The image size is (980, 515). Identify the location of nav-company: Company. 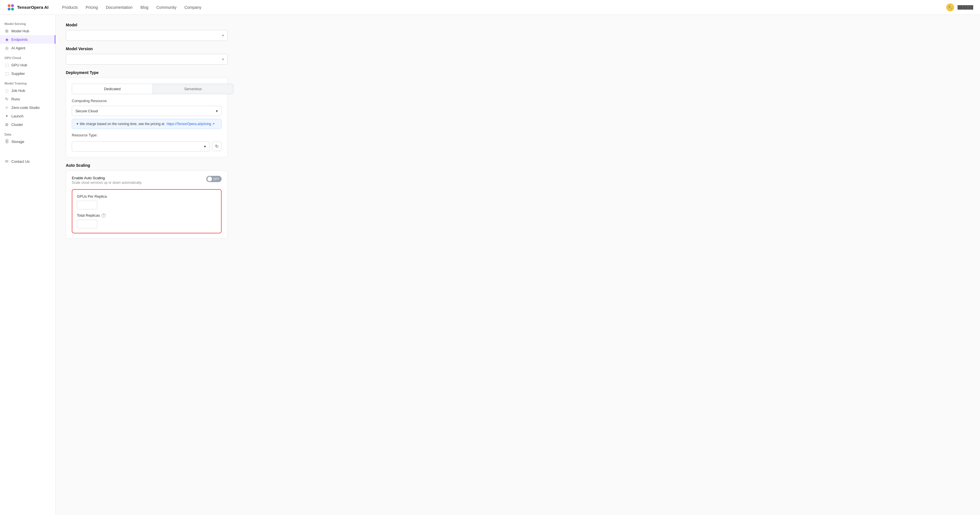
(193, 7).